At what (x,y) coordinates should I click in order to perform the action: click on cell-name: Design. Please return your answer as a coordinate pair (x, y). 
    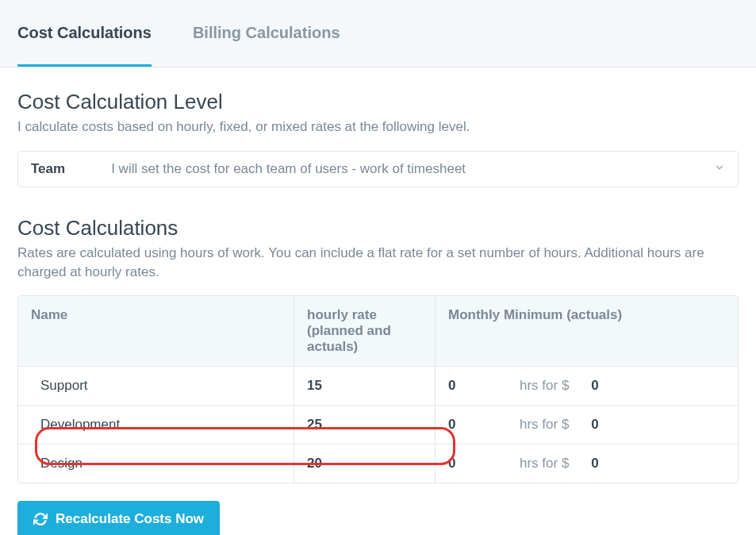
    Looking at the image, I should click on (156, 464).